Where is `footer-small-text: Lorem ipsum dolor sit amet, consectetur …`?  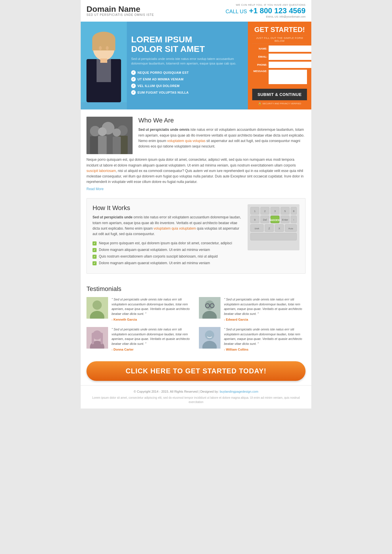
footer-small-text: Lorem ipsum dolor sit amet, consectetur … is located at coordinates (196, 400).